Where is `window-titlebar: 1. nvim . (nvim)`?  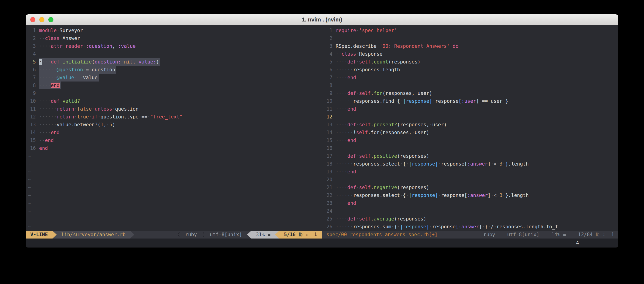 window-titlebar: 1. nvim . (nvim) is located at coordinates (322, 20).